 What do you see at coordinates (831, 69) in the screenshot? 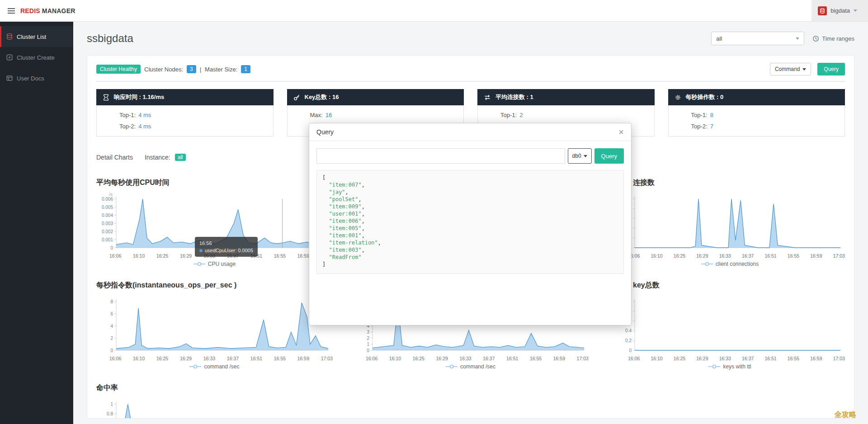
I see `query-button: Query` at bounding box center [831, 69].